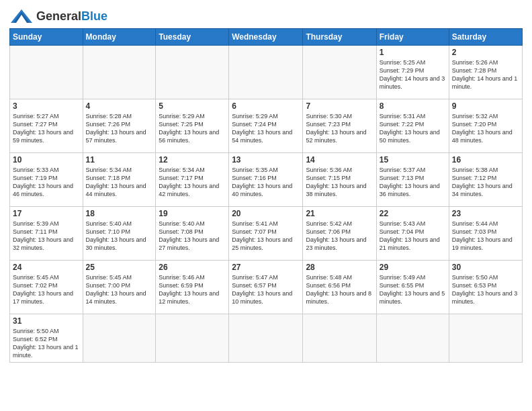 This screenshot has width=532, height=411. Describe the element at coordinates (266, 180) in the screenshot. I see `calendar-cell: 13Sunrise: 5:35 AM Sunset: 7:16 PM Dayli…` at that location.